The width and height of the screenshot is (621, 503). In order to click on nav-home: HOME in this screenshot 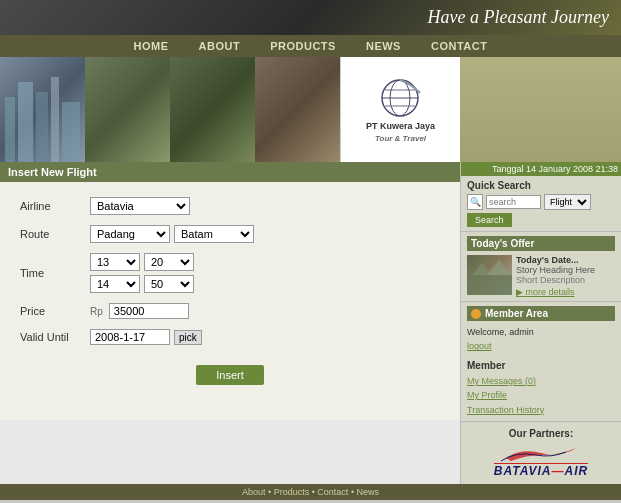, I will do `click(152, 46)`.